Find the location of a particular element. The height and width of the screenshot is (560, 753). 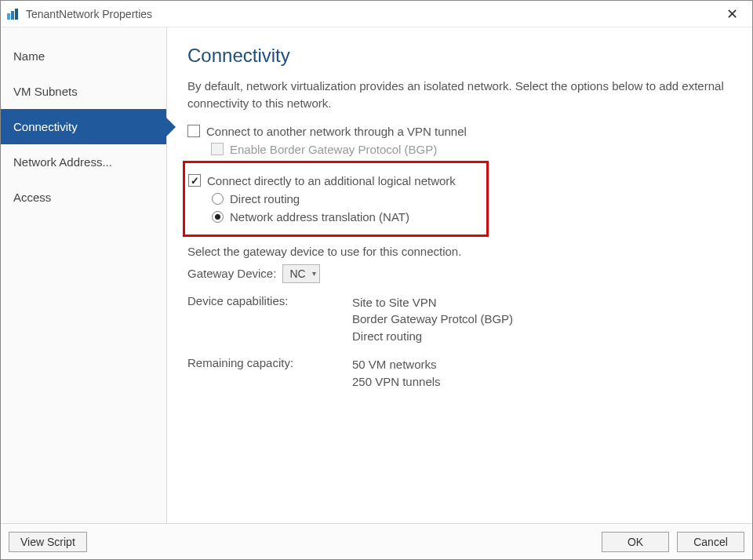

vpn-checkbox-label: Connect to another network through a VPN… is located at coordinates (336, 132).